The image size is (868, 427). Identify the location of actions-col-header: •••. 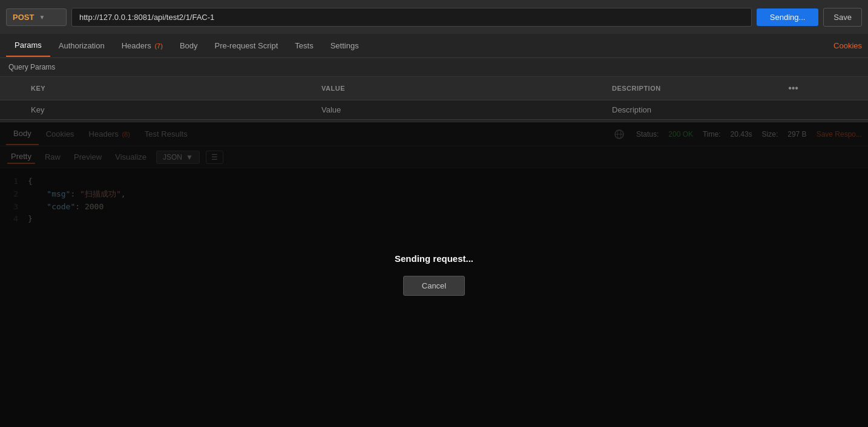
(821, 88).